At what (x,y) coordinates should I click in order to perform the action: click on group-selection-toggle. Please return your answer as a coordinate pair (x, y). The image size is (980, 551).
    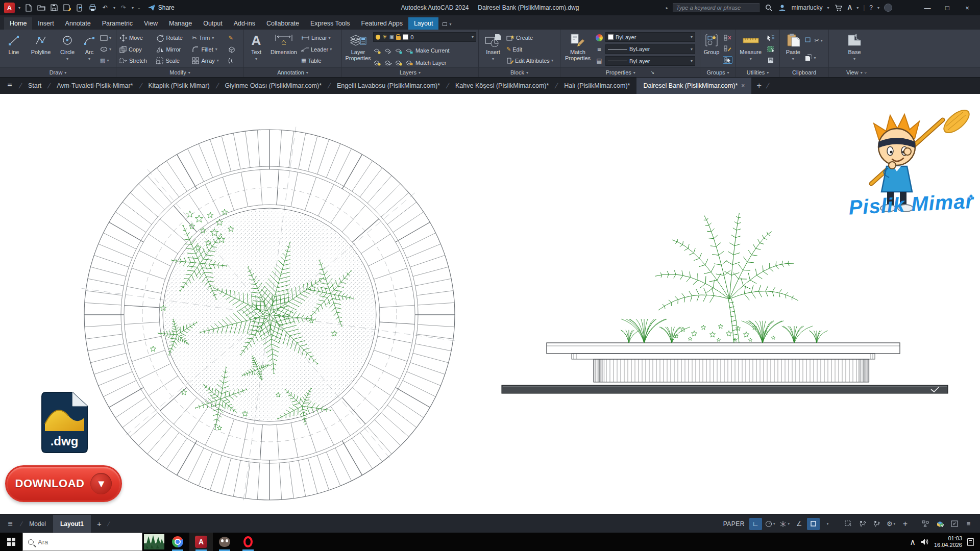
    Looking at the image, I should click on (728, 60).